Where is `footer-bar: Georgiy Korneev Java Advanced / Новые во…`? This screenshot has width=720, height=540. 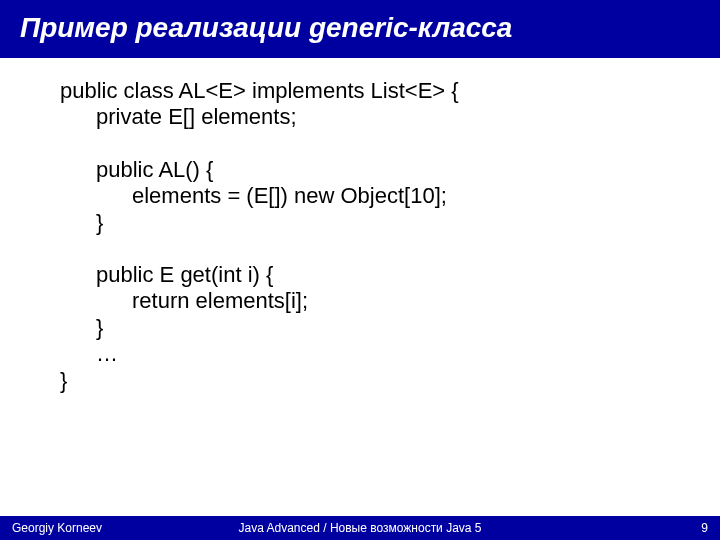 footer-bar: Georgiy Korneev Java Advanced / Новые во… is located at coordinates (360, 528).